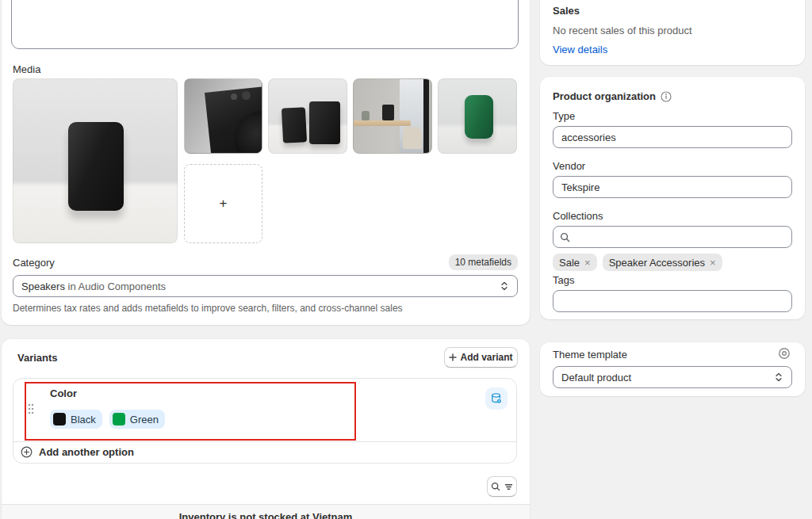  What do you see at coordinates (43, 287) in the screenshot?
I see `category-value: Speakers` at bounding box center [43, 287].